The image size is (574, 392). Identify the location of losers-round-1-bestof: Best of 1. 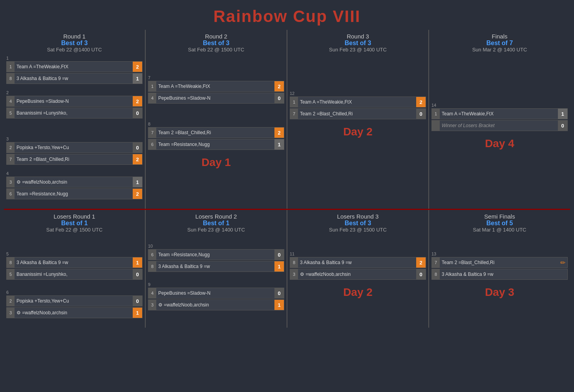
(75, 223).